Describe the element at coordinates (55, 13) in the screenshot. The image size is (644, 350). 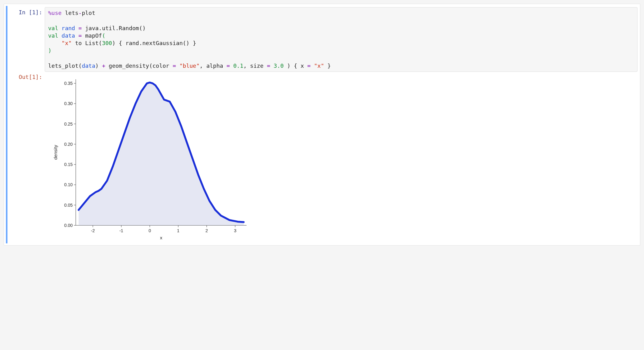
I see `code-token: %use` at that location.